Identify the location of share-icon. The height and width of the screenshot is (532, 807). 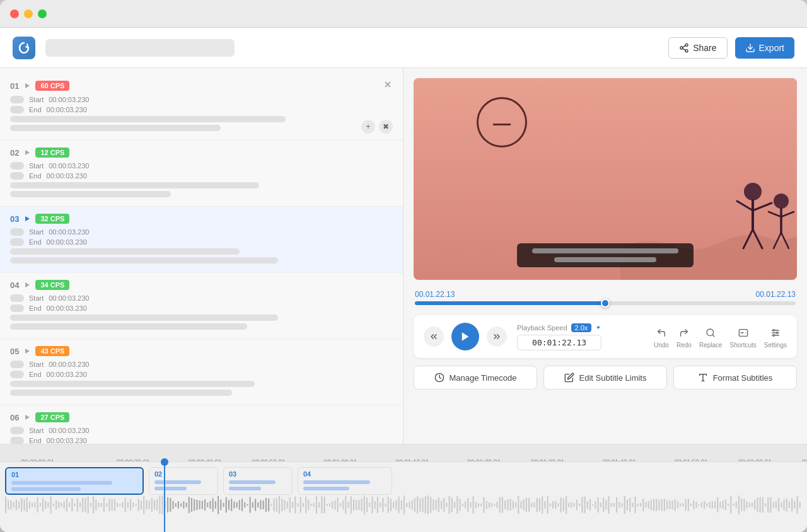
(684, 48).